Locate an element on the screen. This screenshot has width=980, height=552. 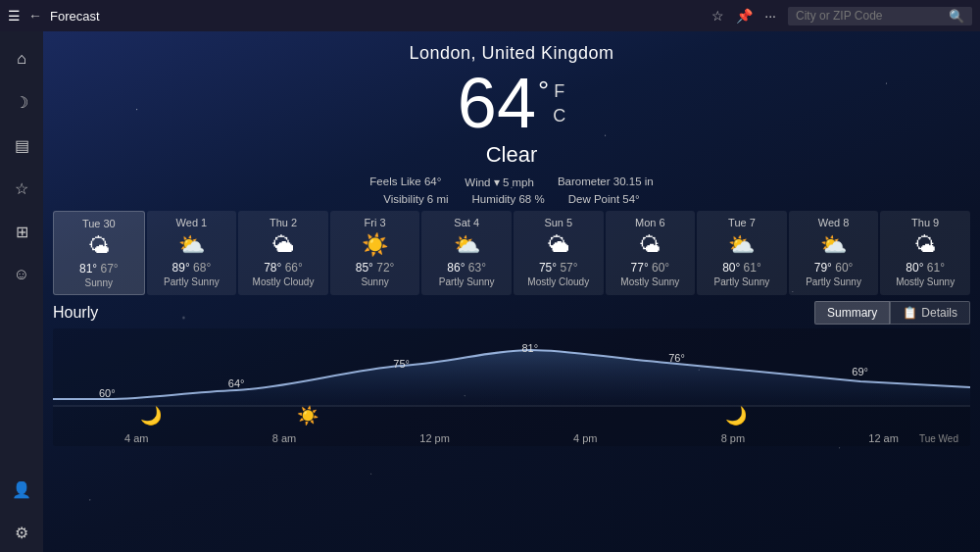
dew-point: Dew Point 54° is located at coordinates (604, 199).